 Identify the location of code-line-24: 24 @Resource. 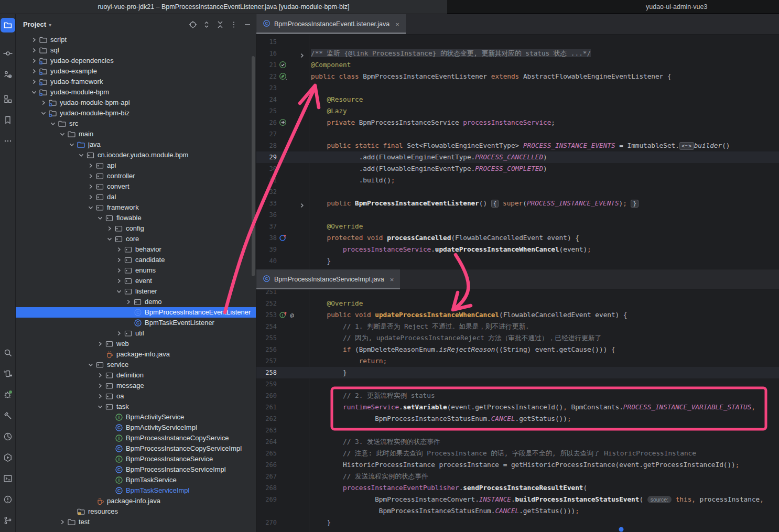
(518, 100).